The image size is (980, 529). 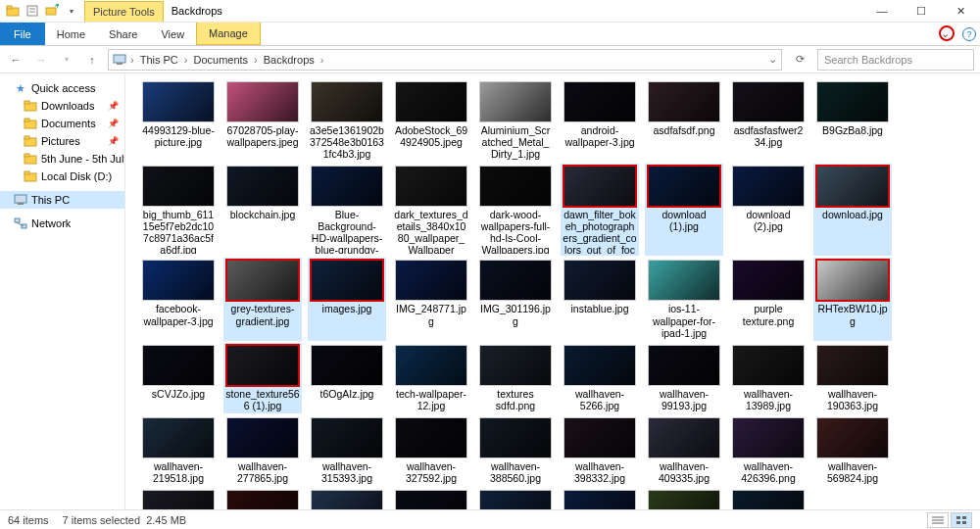 I want to click on file-tile: dawn_filter_bokeh_photographers_gradient…, so click(x=600, y=210).